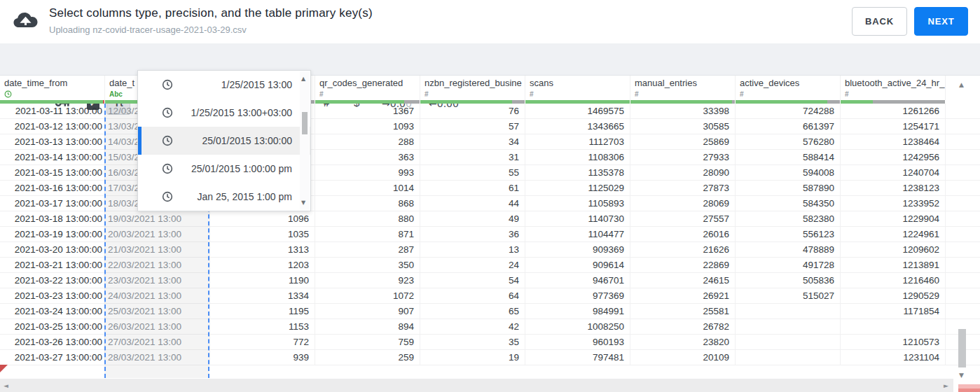  Describe the element at coordinates (683, 172) in the screenshot. I see `cell: 28090` at that location.